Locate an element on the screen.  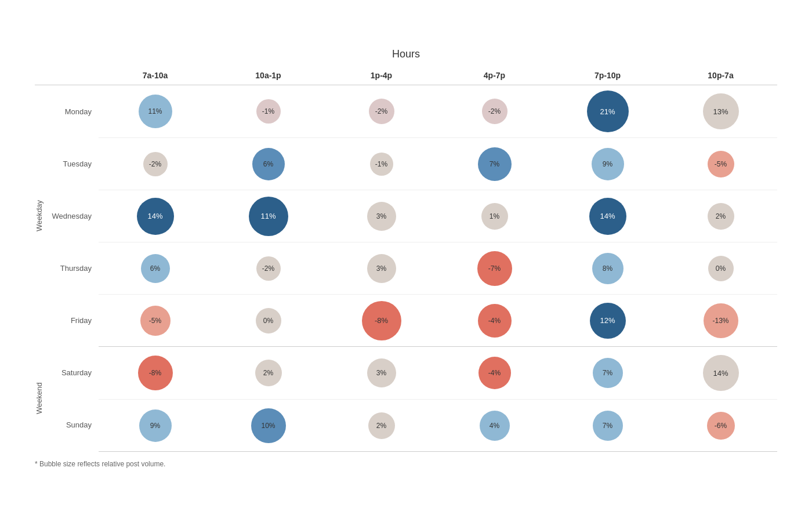
bubble-0-0-3: -2% is located at coordinates (495, 111).